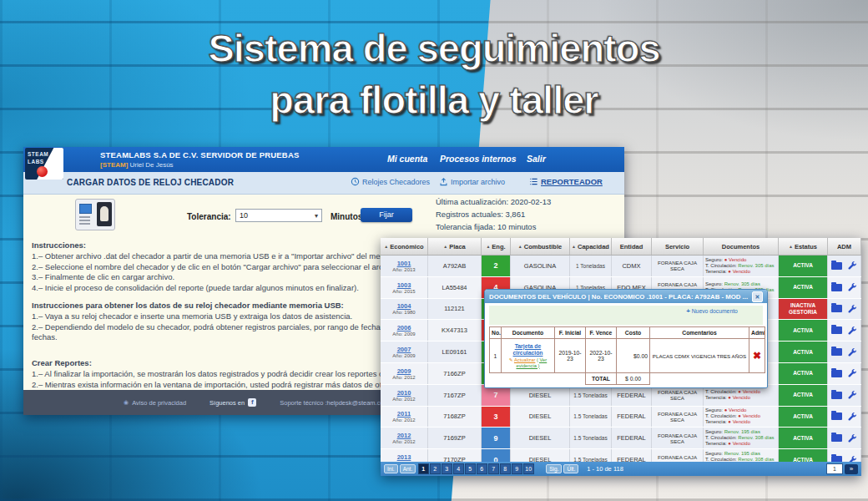  I want to click on column-header: ▲Capacidad, so click(591, 246).